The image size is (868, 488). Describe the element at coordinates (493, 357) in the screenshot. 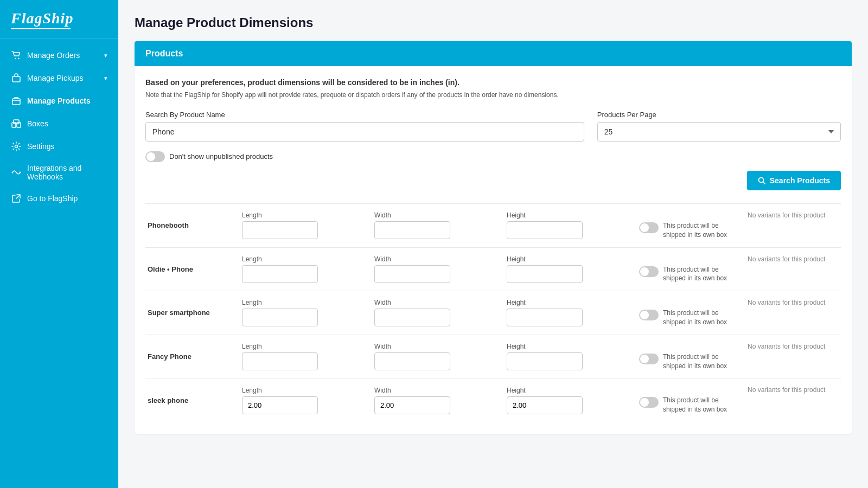

I see `table-row: Fancy Phone Length Width Height This pro…` at that location.